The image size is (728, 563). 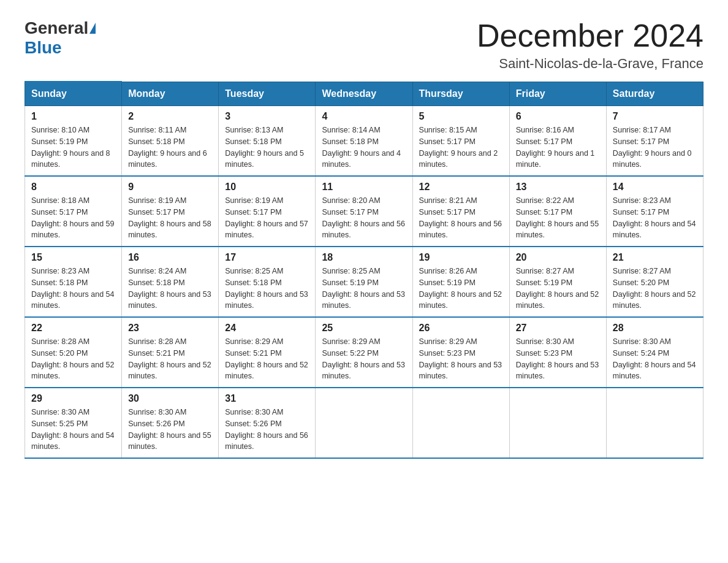 What do you see at coordinates (170, 399) in the screenshot?
I see `day-number: 30` at bounding box center [170, 399].